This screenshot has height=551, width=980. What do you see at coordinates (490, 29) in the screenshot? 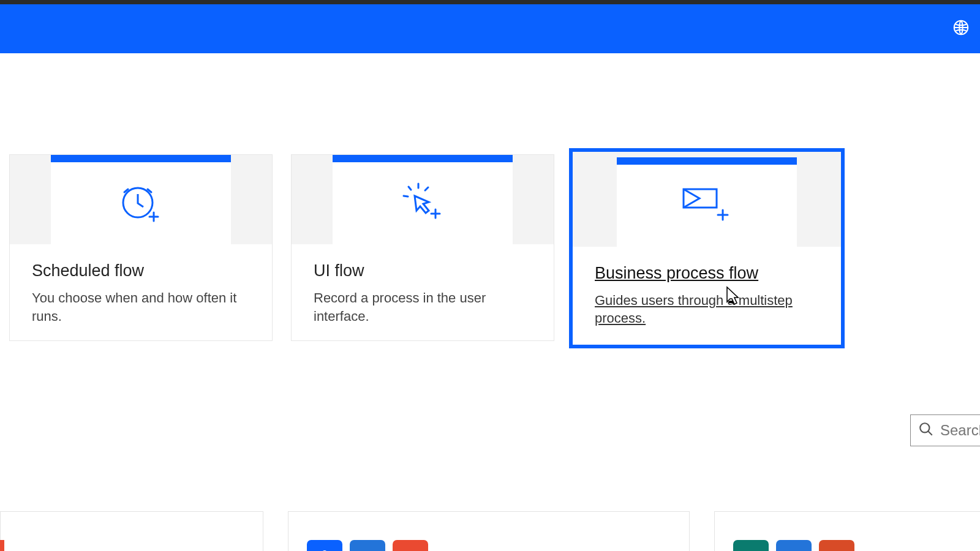
I see `app-header` at bounding box center [490, 29].